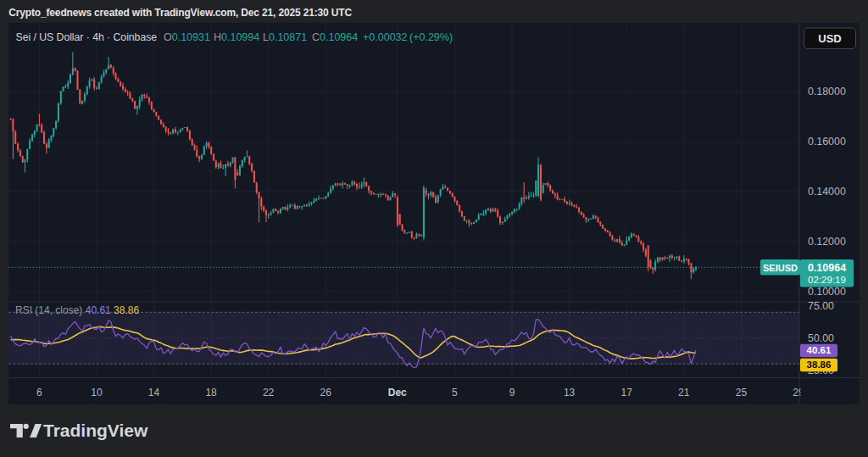 The height and width of the screenshot is (457, 868). I want to click on svg-text: 22, so click(269, 393).